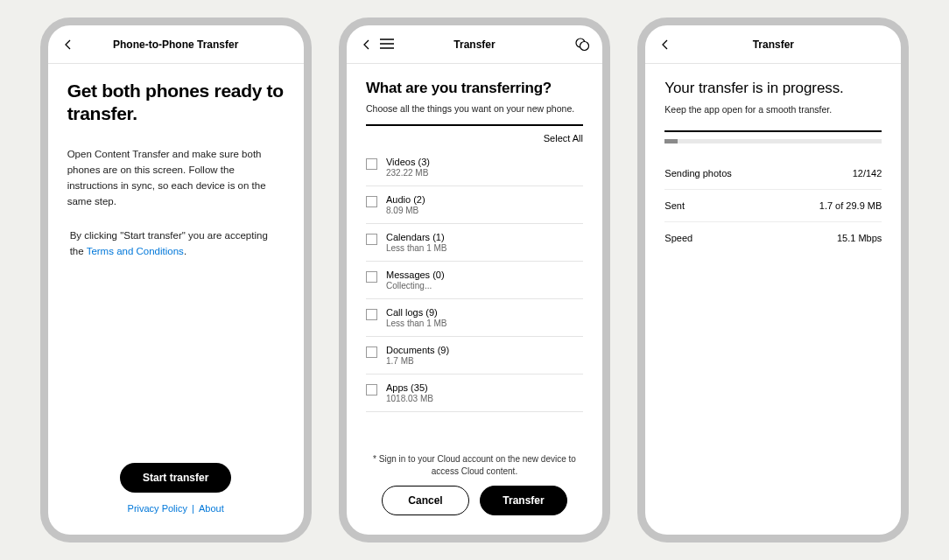  I want to click on item-detail: 8.09 MB, so click(406, 210).